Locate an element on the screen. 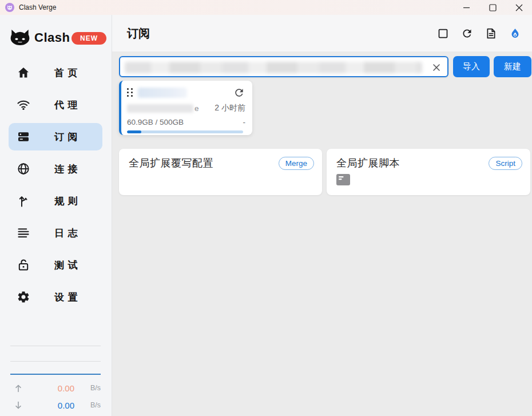 The height and width of the screenshot is (416, 532). merge-chip: Merge is located at coordinates (296, 164).